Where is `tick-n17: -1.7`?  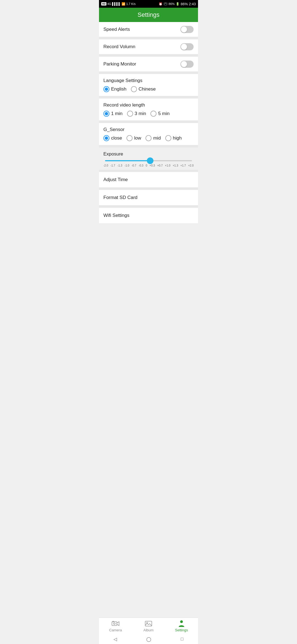 tick-n17: -1.7 is located at coordinates (113, 166).